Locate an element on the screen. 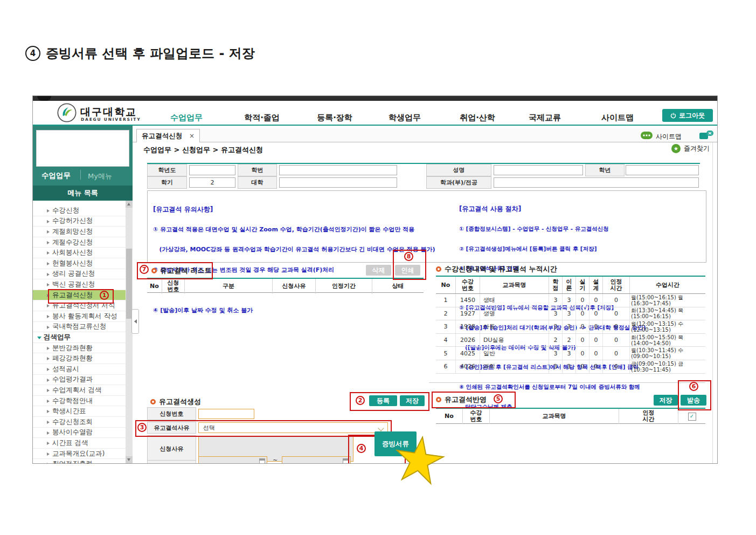 The height and width of the screenshot is (535, 756). col-category: 구분 is located at coordinates (228, 286).